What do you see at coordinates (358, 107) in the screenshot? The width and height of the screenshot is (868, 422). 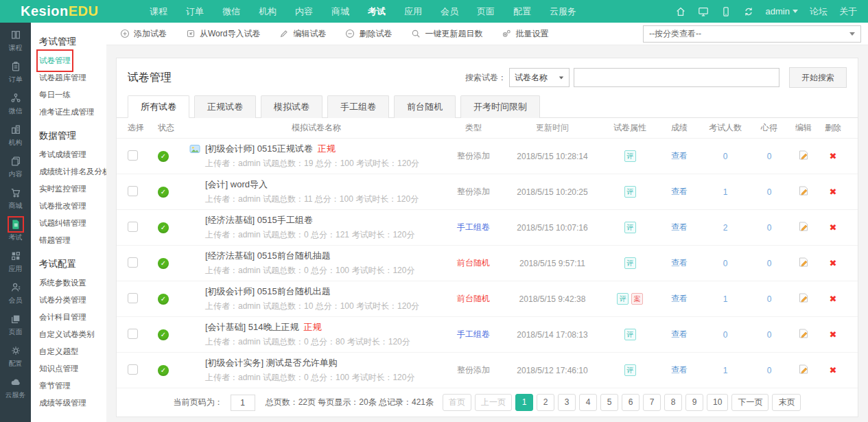 I see `tab: 手工组卷` at bounding box center [358, 107].